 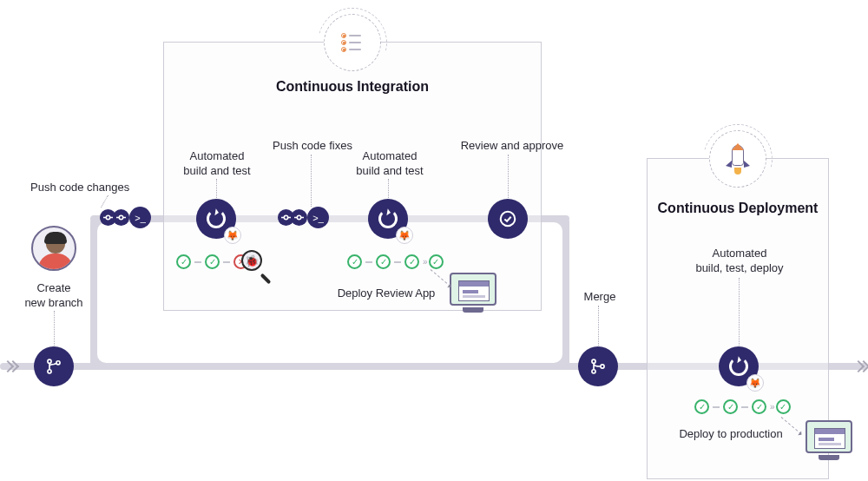 What do you see at coordinates (386, 293) in the screenshot?
I see `deploy-review-app-label: Deploy Review App` at bounding box center [386, 293].